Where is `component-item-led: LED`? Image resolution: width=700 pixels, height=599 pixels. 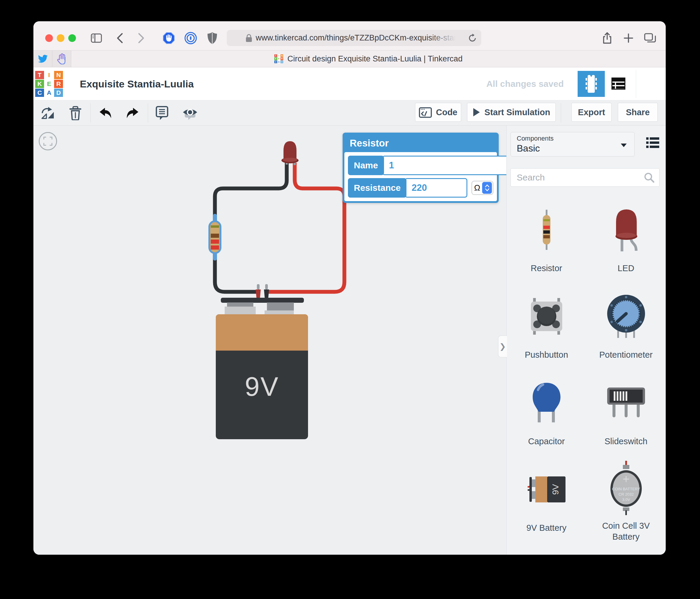
component-item-led: LED is located at coordinates (626, 240).